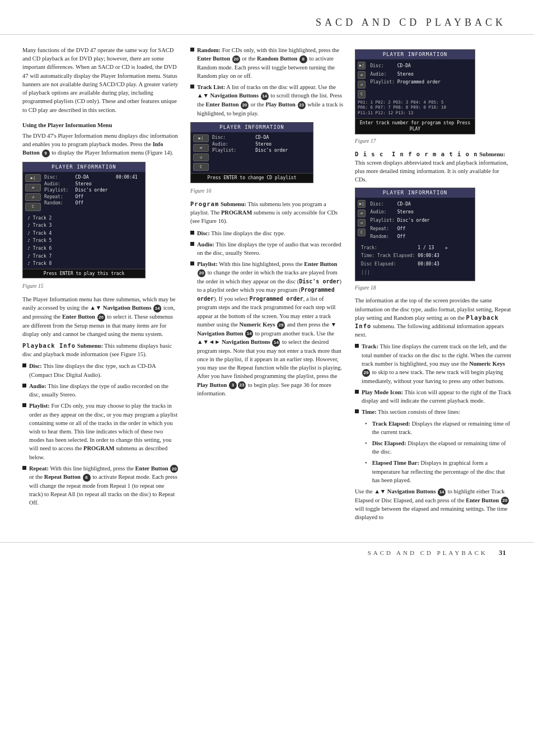 The height and width of the screenshot is (756, 534). Describe the element at coordinates (362, 223) in the screenshot. I see `pi-icon-rep18: ↺` at that location.